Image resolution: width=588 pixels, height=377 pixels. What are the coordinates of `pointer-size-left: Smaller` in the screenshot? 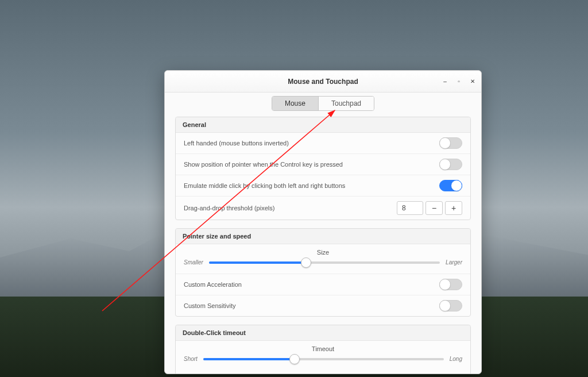 It's located at (194, 262).